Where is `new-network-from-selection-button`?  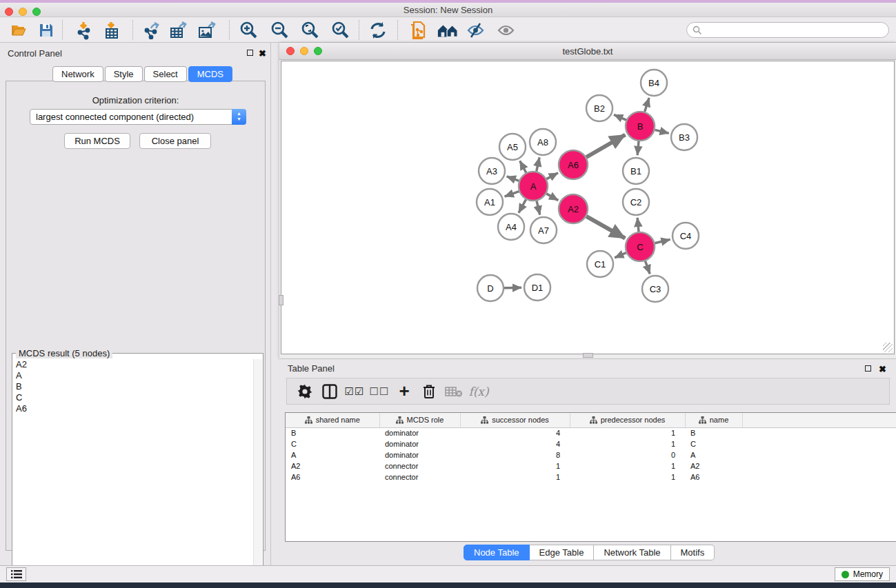
new-network-from-selection-button is located at coordinates (419, 30).